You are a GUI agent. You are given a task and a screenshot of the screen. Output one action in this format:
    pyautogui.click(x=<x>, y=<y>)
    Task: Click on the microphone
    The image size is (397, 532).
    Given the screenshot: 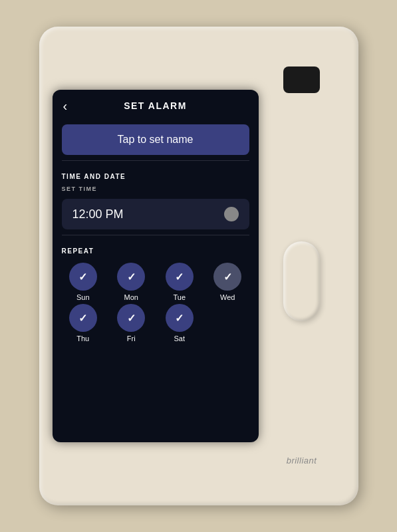 What is the action you would take?
    pyautogui.click(x=302, y=80)
    